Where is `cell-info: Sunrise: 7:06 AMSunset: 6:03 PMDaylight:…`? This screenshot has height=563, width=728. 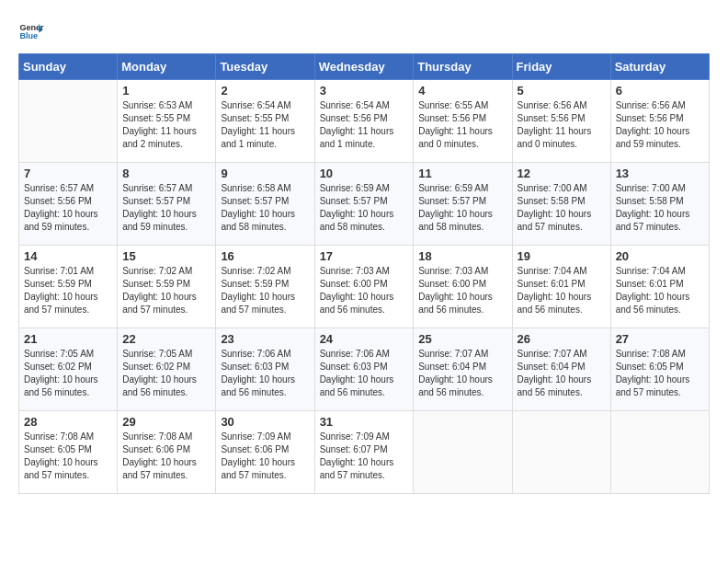
cell-info: Sunrise: 7:06 AMSunset: 6:03 PMDaylight:… is located at coordinates (364, 373).